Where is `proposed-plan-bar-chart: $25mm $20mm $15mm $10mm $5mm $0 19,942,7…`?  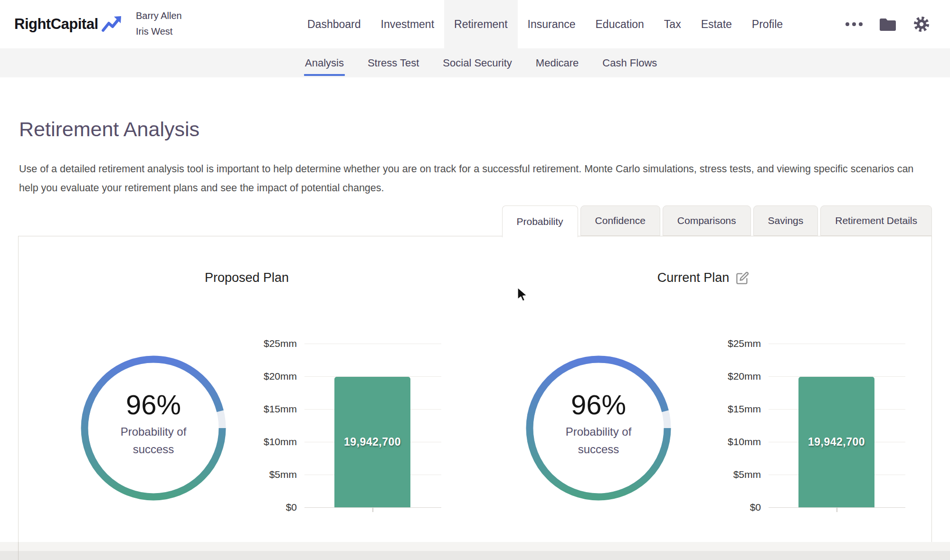 proposed-plan-bar-chart: $25mm $20mm $15mm $10mm $5mm $0 19,942,7… is located at coordinates (349, 429).